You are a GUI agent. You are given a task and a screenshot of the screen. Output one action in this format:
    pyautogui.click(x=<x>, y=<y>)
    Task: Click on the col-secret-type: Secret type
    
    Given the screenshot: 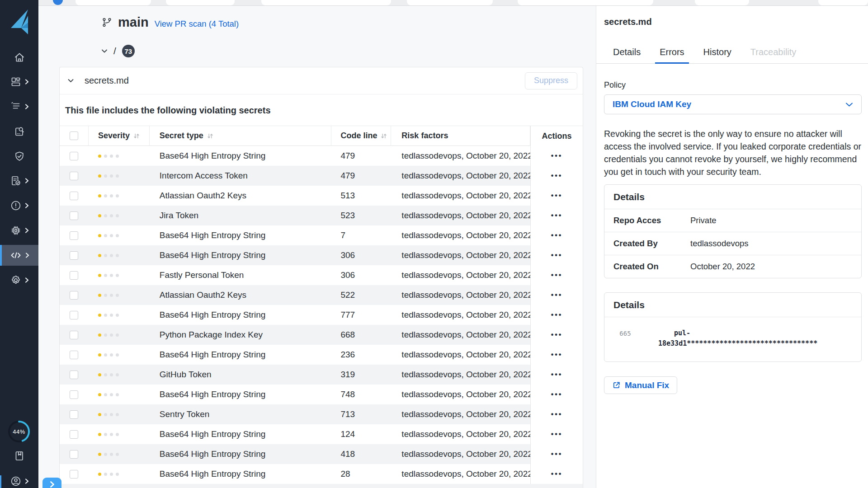 What is the action you would take?
    pyautogui.click(x=182, y=136)
    